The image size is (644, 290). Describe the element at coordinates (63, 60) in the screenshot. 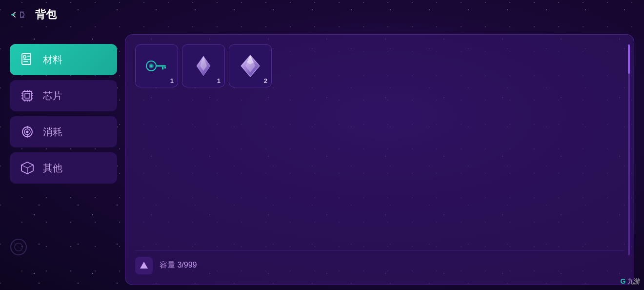

I see `sidebar-item-materials: 材料` at that location.